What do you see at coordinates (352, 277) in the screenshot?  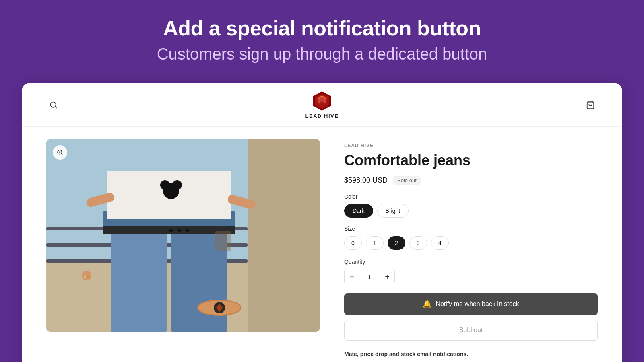 I see `quantity-decrease-button: −` at bounding box center [352, 277].